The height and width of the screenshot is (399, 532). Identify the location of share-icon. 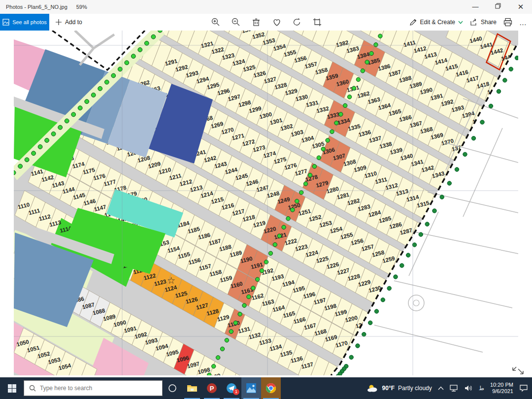
(474, 22).